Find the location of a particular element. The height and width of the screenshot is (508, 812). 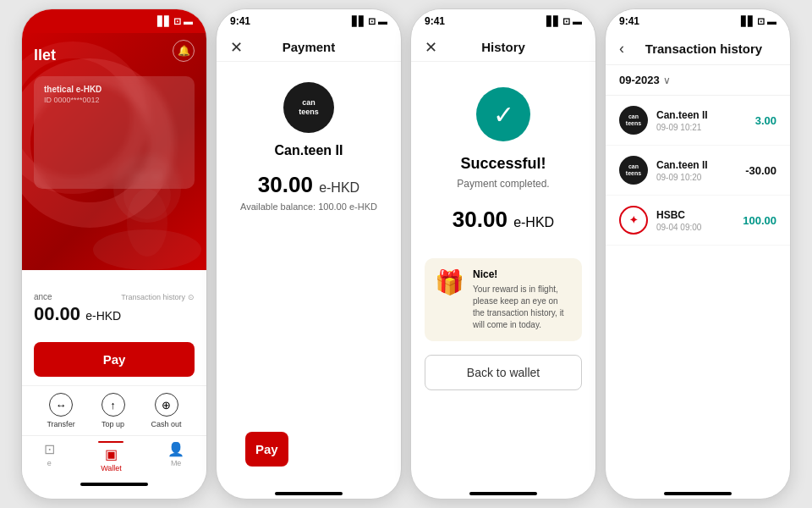

tx-name-3: HSBC is located at coordinates (695, 215).